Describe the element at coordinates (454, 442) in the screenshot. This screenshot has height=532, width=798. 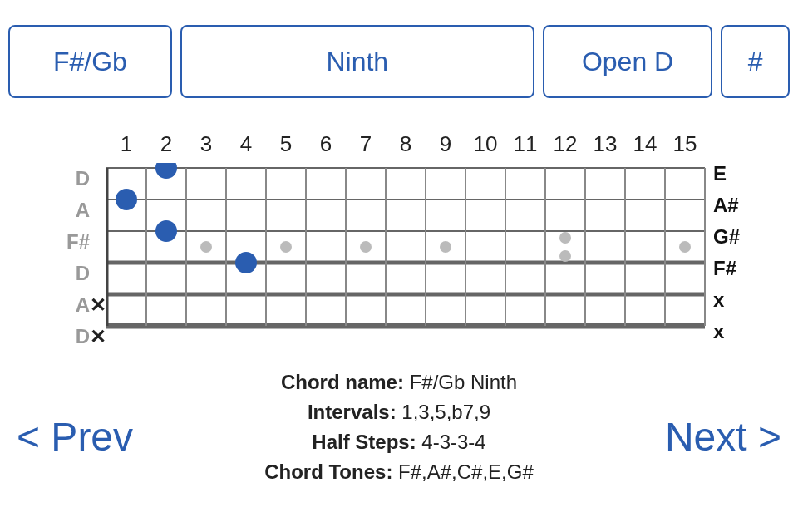
I see `half-steps-value: 4-3-3-4` at that location.